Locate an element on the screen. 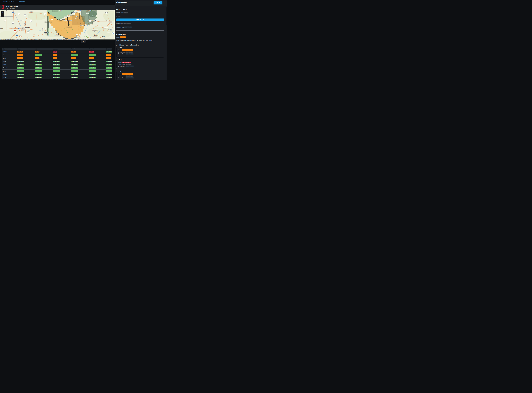  city-label-topeka: Topeka is located at coordinates (17, 28).